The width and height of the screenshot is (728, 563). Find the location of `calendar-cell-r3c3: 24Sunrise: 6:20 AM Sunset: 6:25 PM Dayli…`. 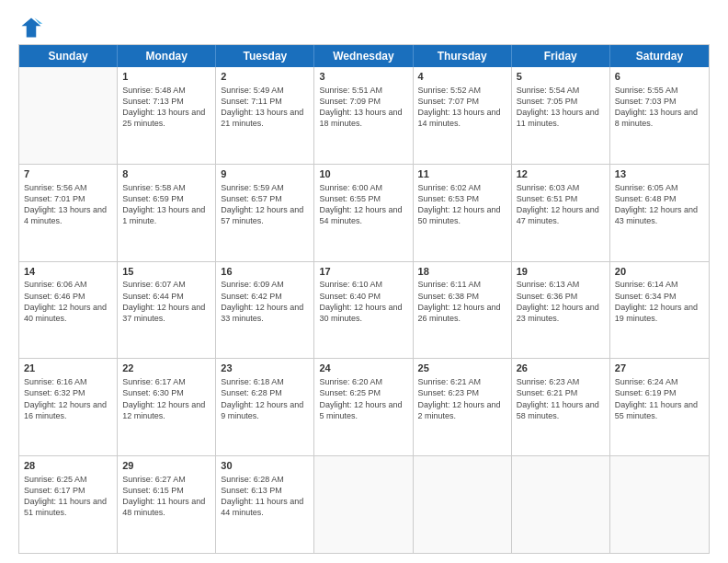

calendar-cell-r3c3: 24Sunrise: 6:20 AM Sunset: 6:25 PM Dayli… is located at coordinates (364, 407).